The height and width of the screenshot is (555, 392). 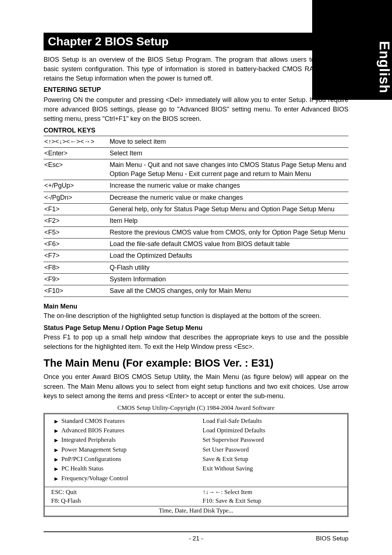 What do you see at coordinates (229, 142) in the screenshot?
I see `control-key-desc: Move to select item` at bounding box center [229, 142].